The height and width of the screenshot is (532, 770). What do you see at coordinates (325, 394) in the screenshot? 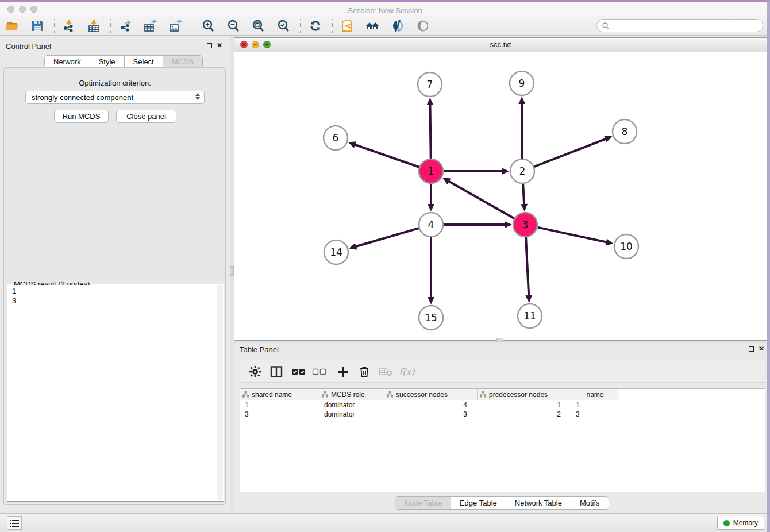
I see `column-type-icon` at bounding box center [325, 394].